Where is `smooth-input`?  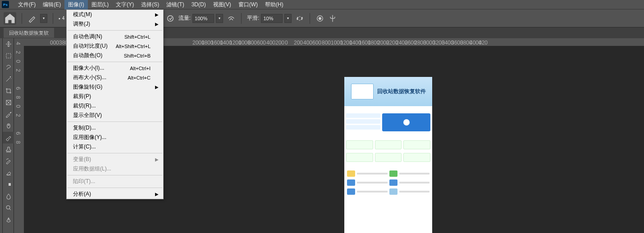 smooth-input is located at coordinates (272, 18).